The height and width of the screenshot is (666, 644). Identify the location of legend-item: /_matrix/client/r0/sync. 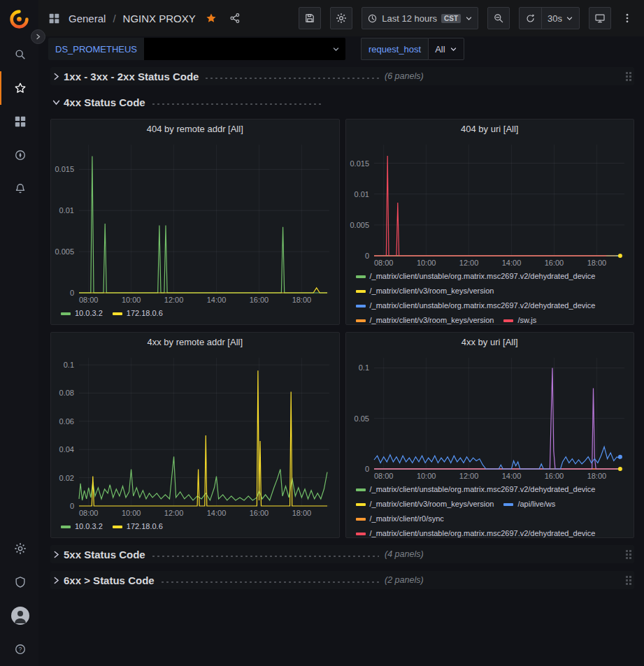
(400, 519).